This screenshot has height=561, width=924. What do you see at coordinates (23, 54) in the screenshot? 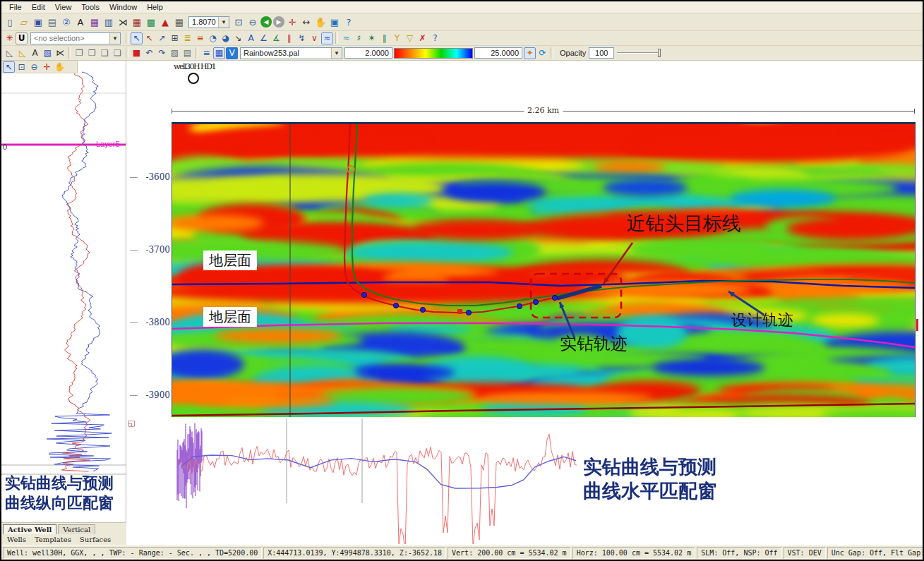
I see `ramp-yellow-icon: ◺` at bounding box center [23, 54].